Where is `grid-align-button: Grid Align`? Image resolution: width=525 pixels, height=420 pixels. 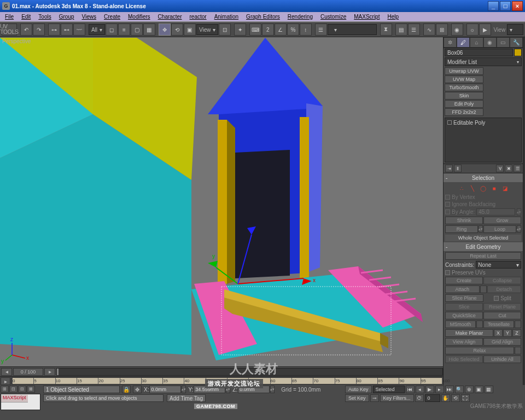 grid-align-button: Grid Align is located at coordinates (502, 342).